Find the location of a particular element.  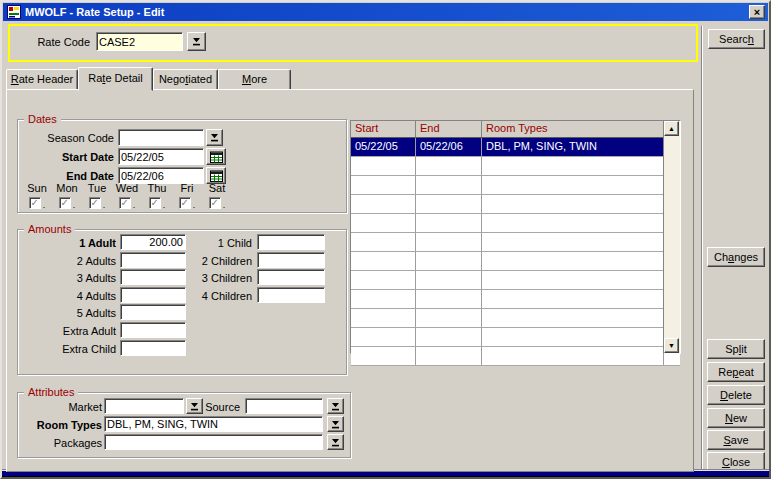

source-input is located at coordinates (284, 406).